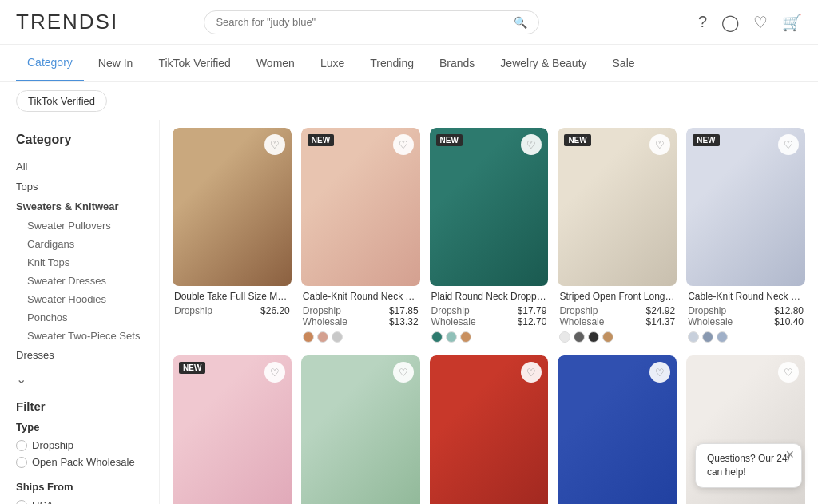  Describe the element at coordinates (792, 22) in the screenshot. I see `cart-icon: 🛒` at that location.